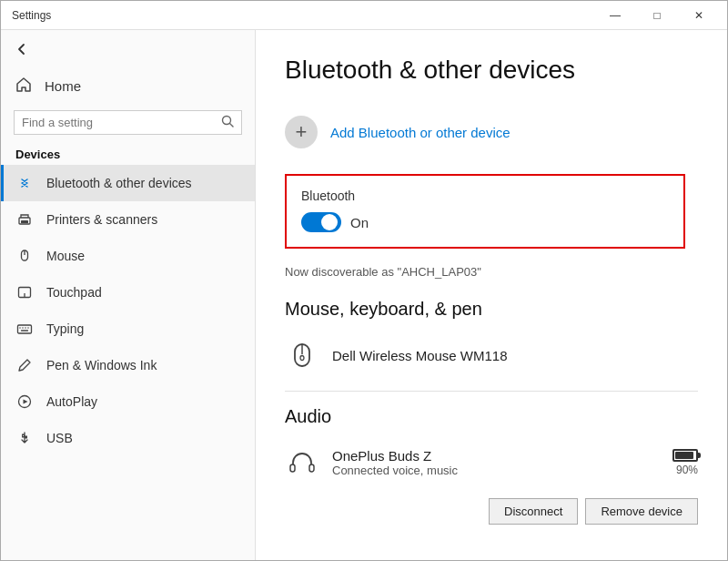  What do you see at coordinates (25, 292) in the screenshot?
I see `touchpad-icon` at bounding box center [25, 292].